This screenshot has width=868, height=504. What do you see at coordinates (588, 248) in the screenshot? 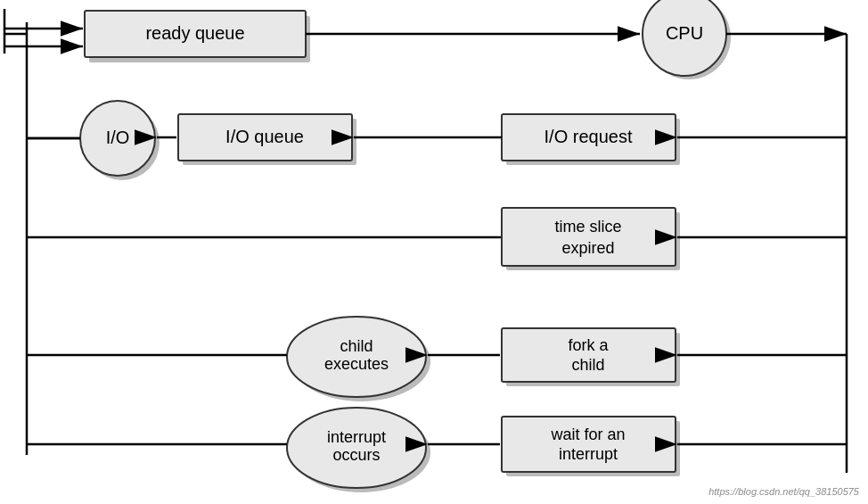
I see `time-slice-label2: expired` at bounding box center [588, 248].